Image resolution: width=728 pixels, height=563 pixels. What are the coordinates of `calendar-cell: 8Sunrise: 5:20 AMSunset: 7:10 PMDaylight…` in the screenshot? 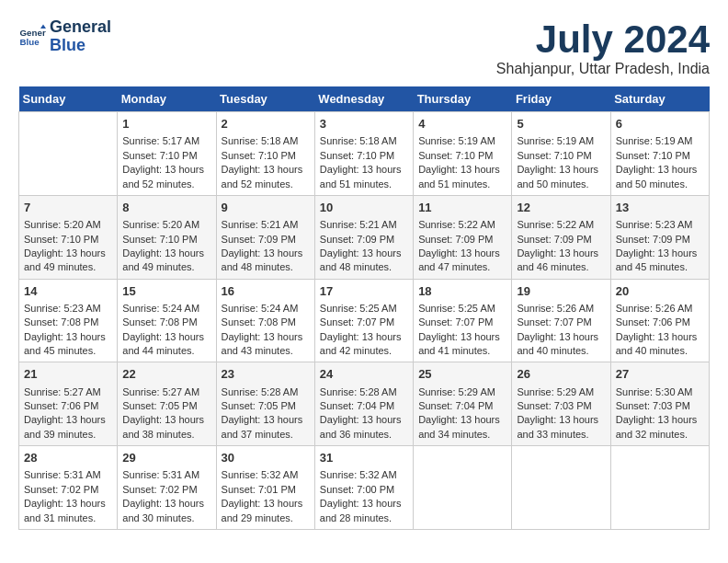 It's located at (167, 237).